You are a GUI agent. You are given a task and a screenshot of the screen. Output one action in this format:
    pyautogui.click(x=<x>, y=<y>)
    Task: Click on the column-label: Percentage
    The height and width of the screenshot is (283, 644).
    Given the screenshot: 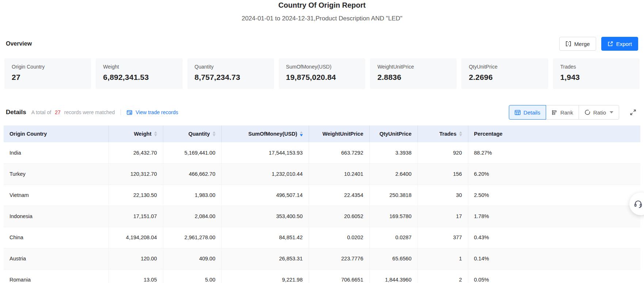 What is the action you would take?
    pyautogui.click(x=488, y=134)
    